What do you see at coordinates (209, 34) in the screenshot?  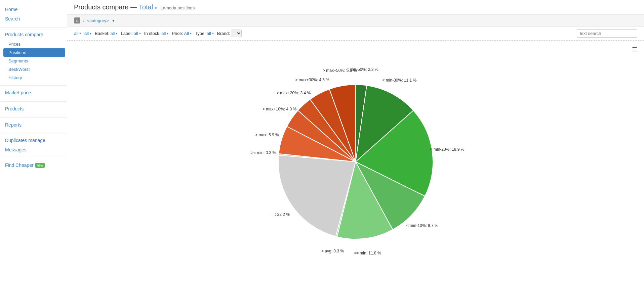 I see `filter-type: all` at bounding box center [209, 34].